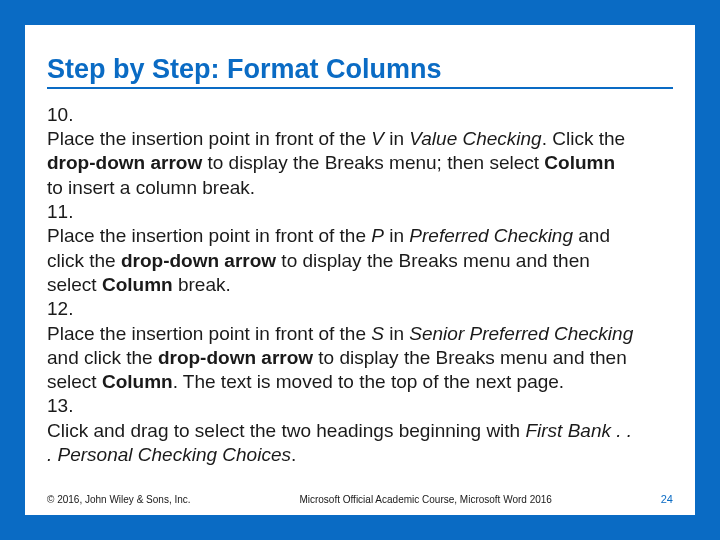  Describe the element at coordinates (119, 500) in the screenshot. I see `footer-left: © 2016, John Wiley & Sons, Inc.` at that location.